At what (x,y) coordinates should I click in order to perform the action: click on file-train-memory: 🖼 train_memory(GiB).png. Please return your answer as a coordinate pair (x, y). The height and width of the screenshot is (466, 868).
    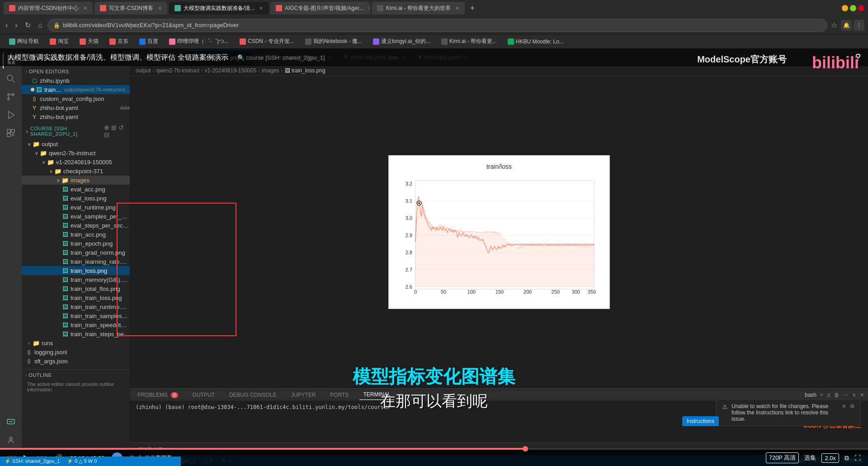
    Looking at the image, I should click on (76, 280).